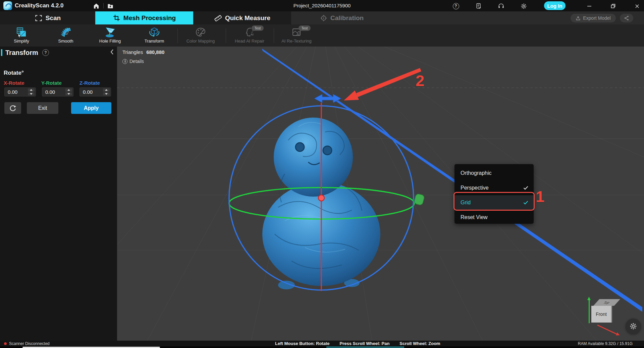  Describe the element at coordinates (501, 6) in the screenshot. I see `headset-icon` at that location.